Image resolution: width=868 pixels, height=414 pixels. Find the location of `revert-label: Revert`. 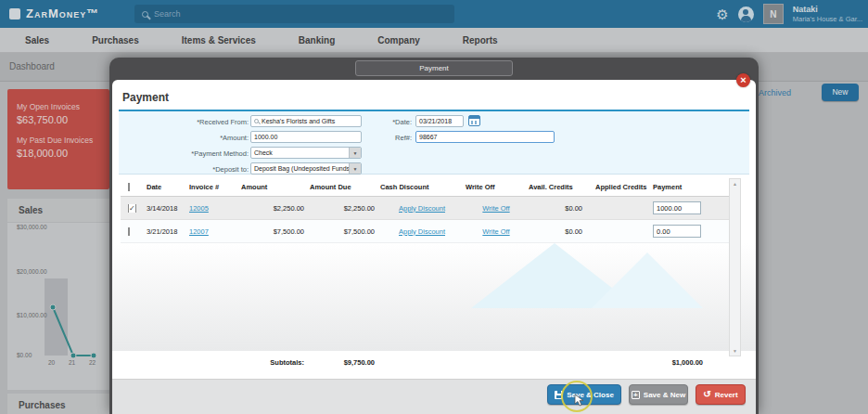

revert-label: Revert is located at coordinates (727, 395).